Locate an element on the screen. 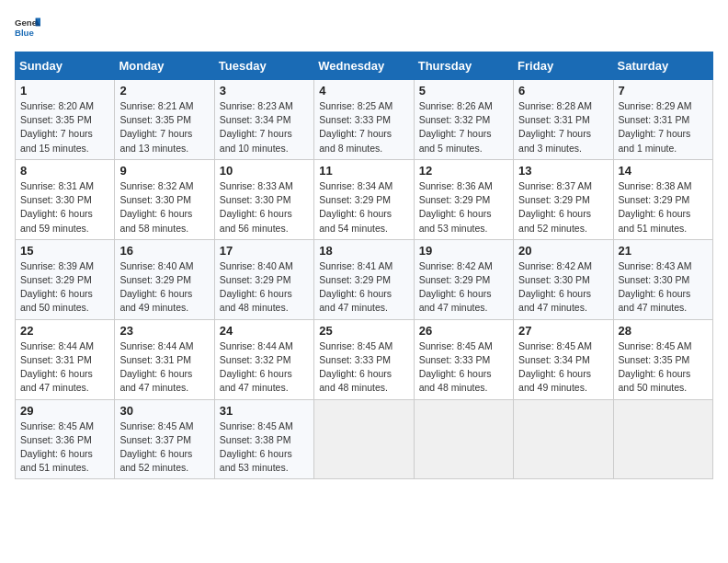 This screenshot has height=563, width=728. day-number: 22 is located at coordinates (64, 331).